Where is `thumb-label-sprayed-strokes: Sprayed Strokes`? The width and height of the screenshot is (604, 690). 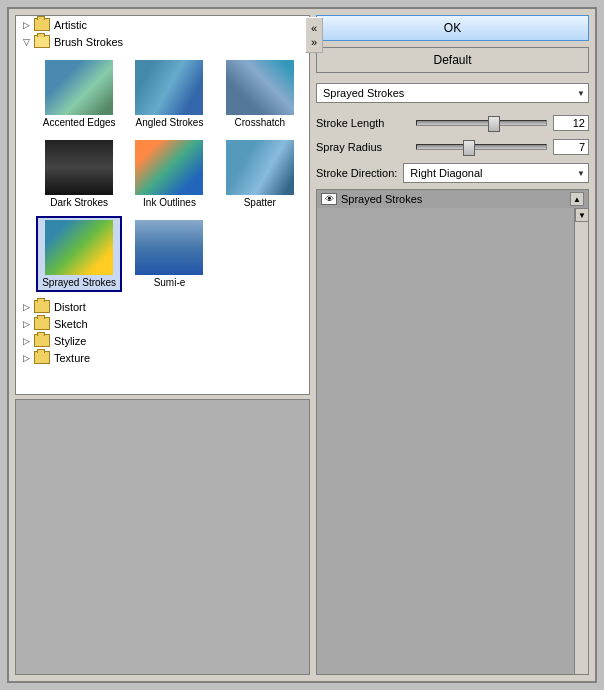
thumb-label-sprayed-strokes: Sprayed Strokes is located at coordinates (79, 282).